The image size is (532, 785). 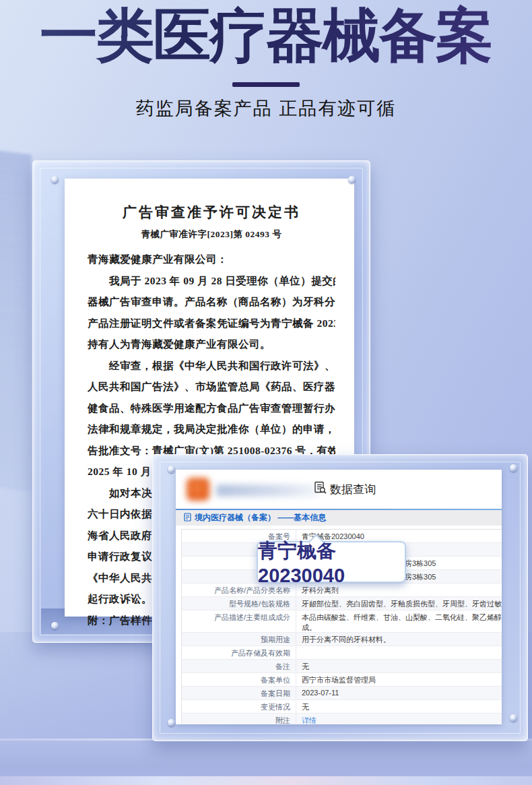 What do you see at coordinates (401, 604) in the screenshot?
I see `row-value-text: 牙龈部位型、亮白固齿型、牙釉质损伤型、牙周型、牙齿过敏型、幽门螺旋型;0.5g-…` at bounding box center [401, 604].